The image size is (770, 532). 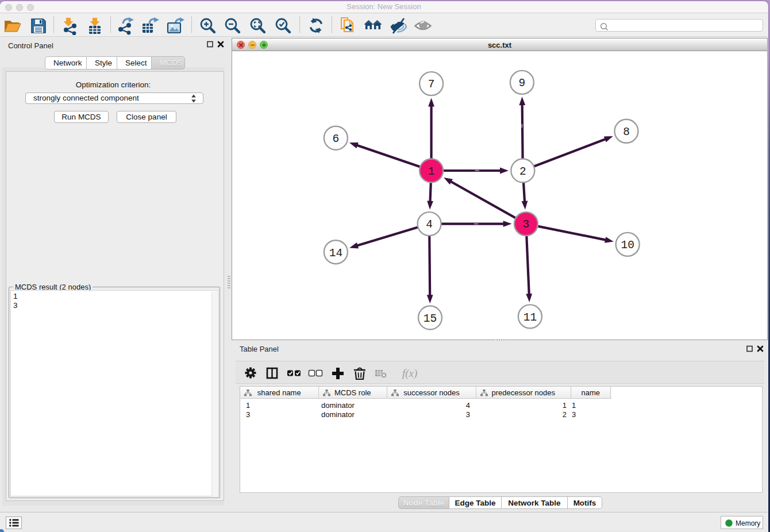 What do you see at coordinates (432, 172) in the screenshot?
I see `svg-text: 1` at bounding box center [432, 172].